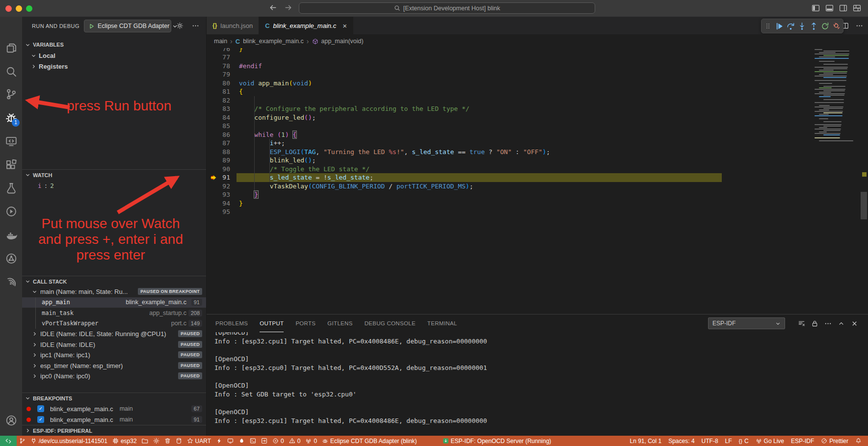  Describe the element at coordinates (114, 376) in the screenshot. I see `call-stack-thread: ipc0 (Name: ipc0)PAUSED` at that location.